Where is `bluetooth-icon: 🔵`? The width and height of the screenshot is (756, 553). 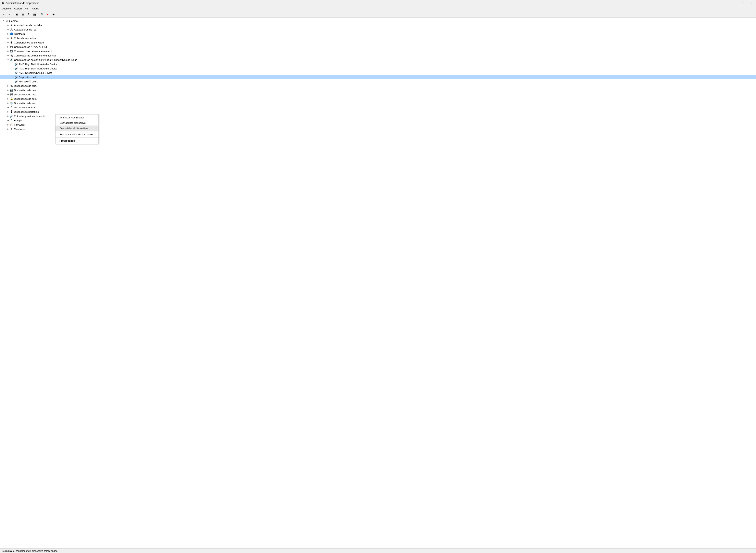
bluetooth-icon: 🔵 is located at coordinates (11, 34).